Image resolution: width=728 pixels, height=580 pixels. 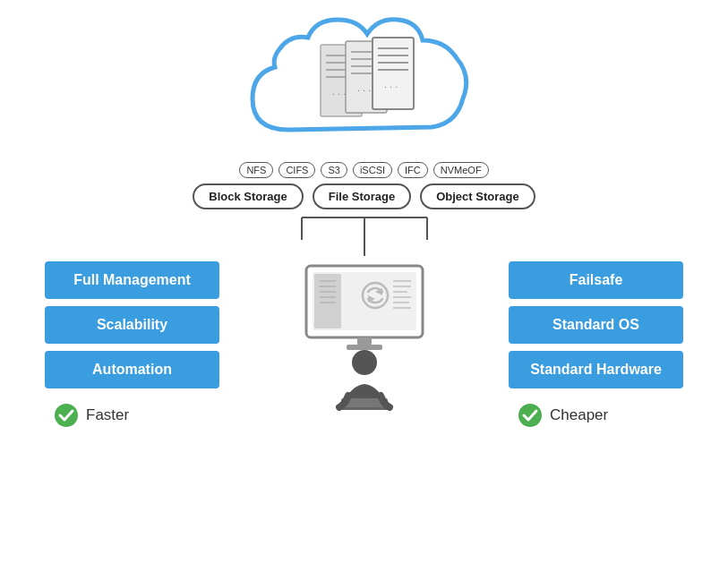 What do you see at coordinates (596, 345) in the screenshot?
I see `right-column: Failsafe Standard OS Standard Hardware C…` at bounding box center [596, 345].